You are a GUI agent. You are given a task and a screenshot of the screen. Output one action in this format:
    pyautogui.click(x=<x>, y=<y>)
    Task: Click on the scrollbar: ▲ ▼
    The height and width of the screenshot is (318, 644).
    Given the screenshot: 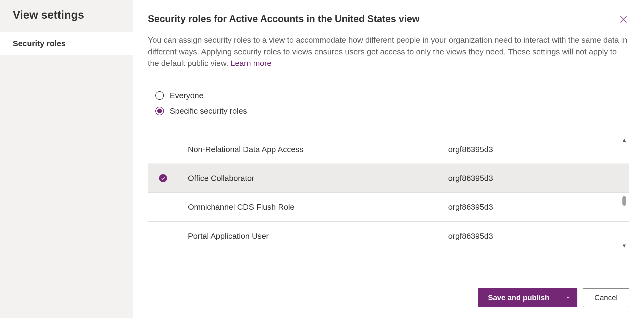 What is the action you would take?
    pyautogui.click(x=624, y=193)
    